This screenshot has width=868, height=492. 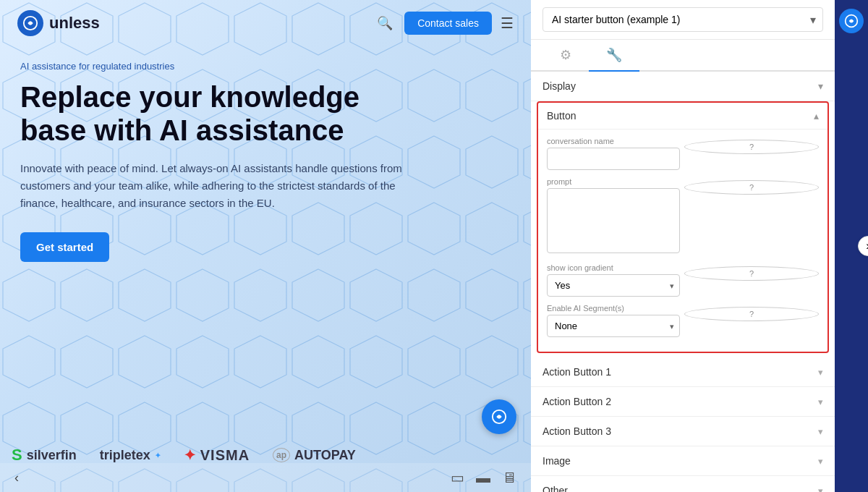 I want to click on other-chevron-icon: ▾, so click(x=820, y=489).